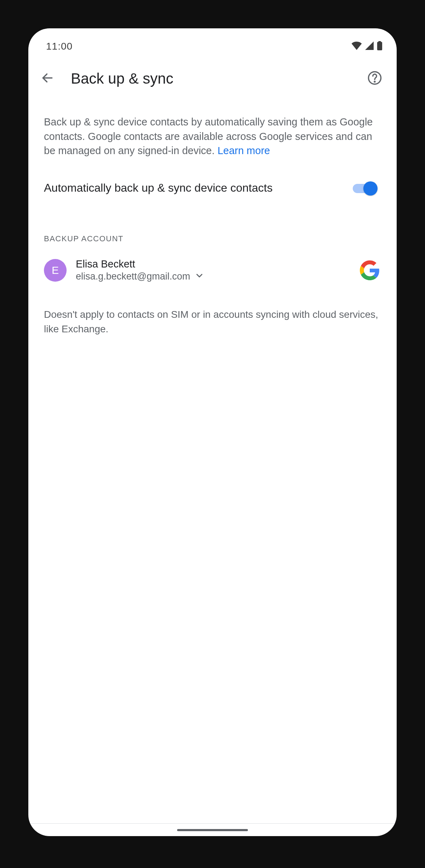  I want to click on status-icons, so click(367, 46).